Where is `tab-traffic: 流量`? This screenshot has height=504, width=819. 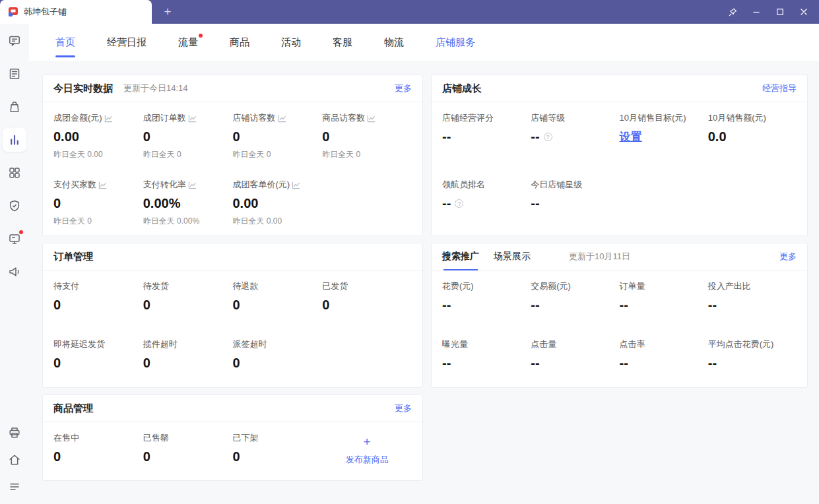 tab-traffic: 流量 is located at coordinates (188, 42).